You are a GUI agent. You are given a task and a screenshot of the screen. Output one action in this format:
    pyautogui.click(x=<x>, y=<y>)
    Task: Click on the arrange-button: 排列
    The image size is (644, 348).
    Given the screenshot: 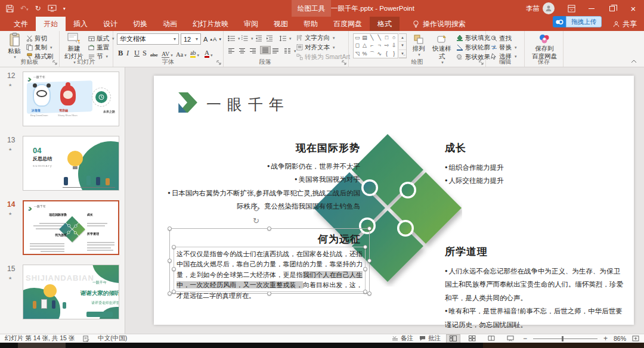 What is the action you would take?
    pyautogui.click(x=419, y=46)
    